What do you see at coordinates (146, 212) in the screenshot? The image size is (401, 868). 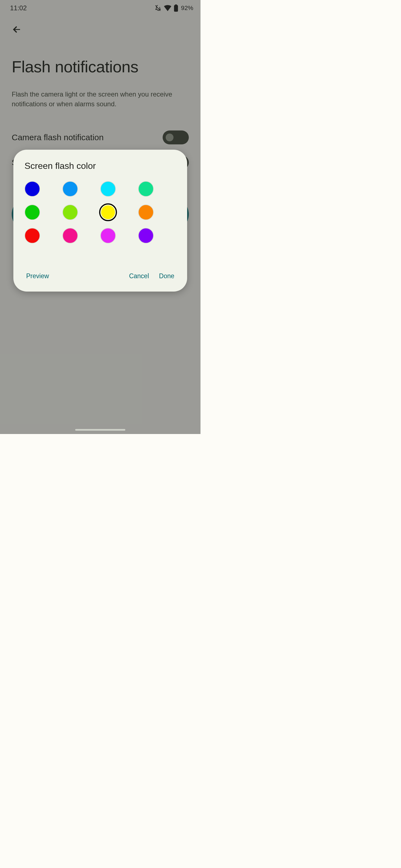 I see `color-swatch-orange` at bounding box center [146, 212].